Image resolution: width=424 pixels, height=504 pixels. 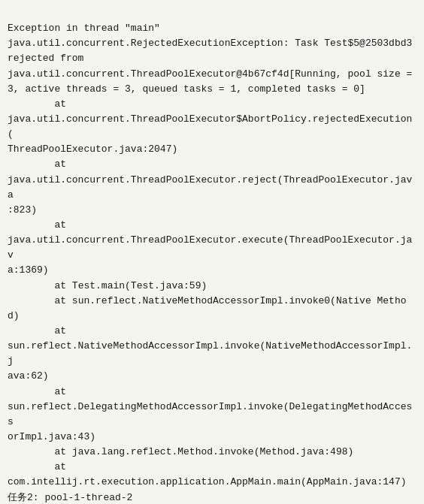 What do you see at coordinates (212, 354) in the screenshot?
I see `console-line: sun.reflect.NativeMethodAccessorImpl.inv…` at bounding box center [212, 354].